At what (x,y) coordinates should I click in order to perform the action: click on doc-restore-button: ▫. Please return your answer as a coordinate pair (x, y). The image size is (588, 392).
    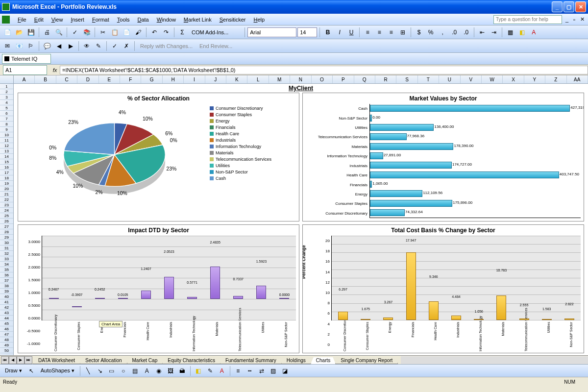
    Looking at the image, I should click on (574, 20).